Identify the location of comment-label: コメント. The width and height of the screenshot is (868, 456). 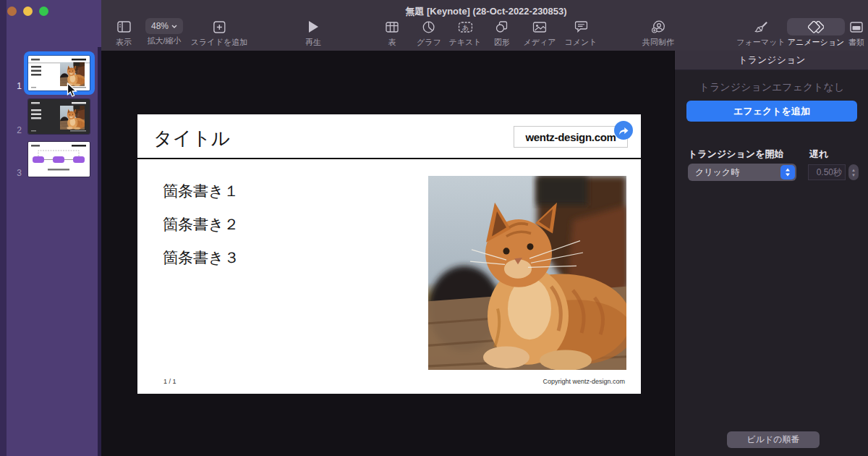
(580, 42).